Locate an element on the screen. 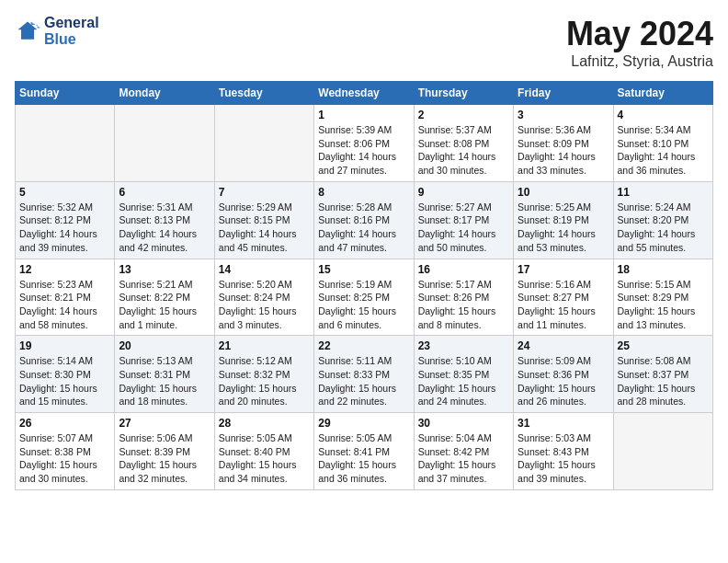 Image resolution: width=728 pixels, height=563 pixels. day-info: Sunrise: 5:12 AM Sunset: 8:32 PM Dayligh… is located at coordinates (265, 381).